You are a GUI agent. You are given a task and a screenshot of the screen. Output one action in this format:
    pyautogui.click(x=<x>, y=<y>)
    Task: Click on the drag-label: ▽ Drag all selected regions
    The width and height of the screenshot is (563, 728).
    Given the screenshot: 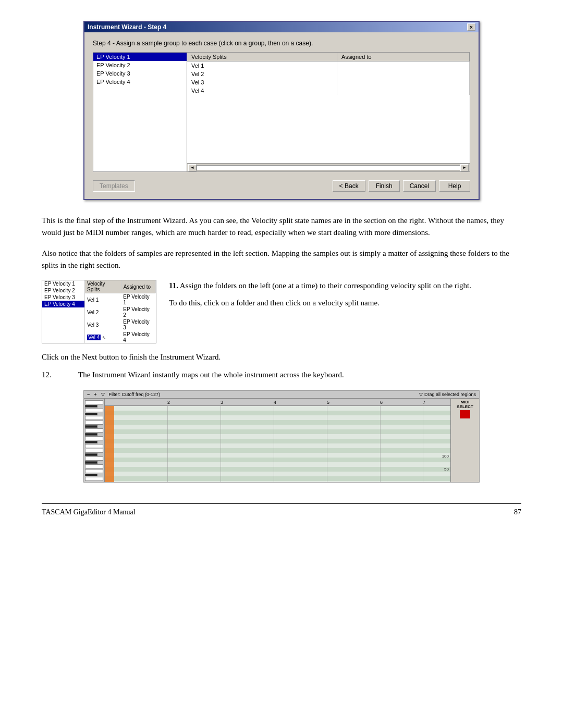 What is the action you would take?
    pyautogui.click(x=447, y=394)
    